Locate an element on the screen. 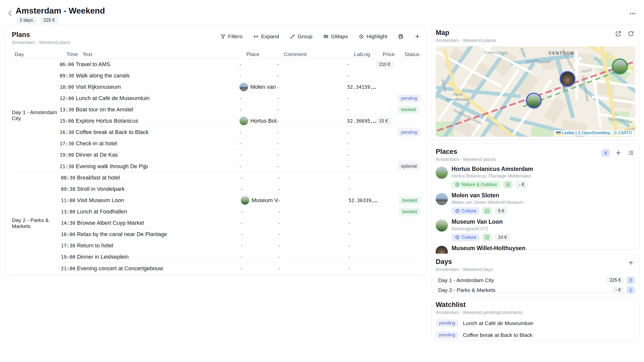  highlight-icon is located at coordinates (361, 37).